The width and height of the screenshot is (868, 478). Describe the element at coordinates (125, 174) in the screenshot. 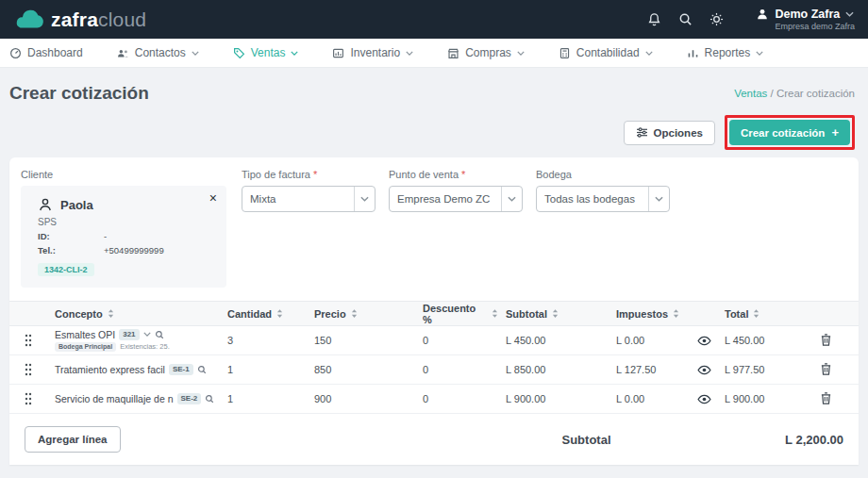

I see `cliente-label: Cliente` at that location.